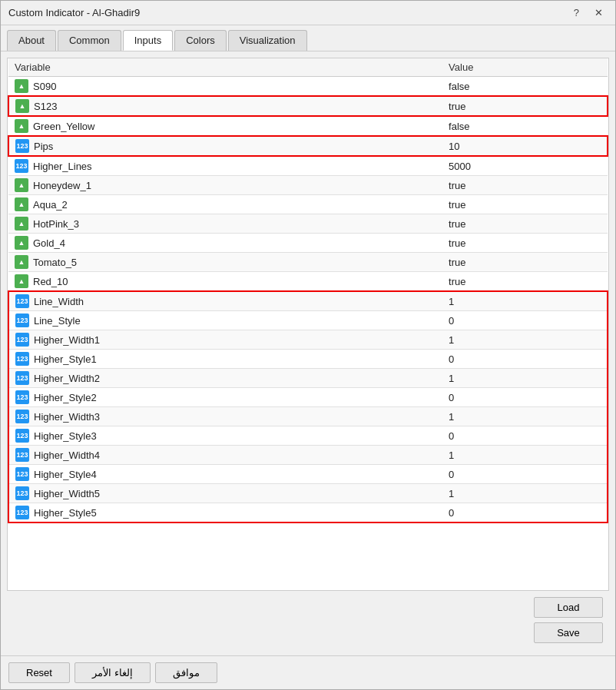  I want to click on table-row: ▲S090false, so click(308, 87).